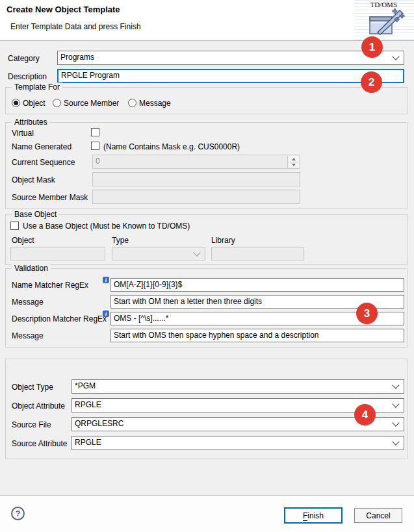 The image size is (414, 532). I want to click on footer-divider, so click(207, 495).